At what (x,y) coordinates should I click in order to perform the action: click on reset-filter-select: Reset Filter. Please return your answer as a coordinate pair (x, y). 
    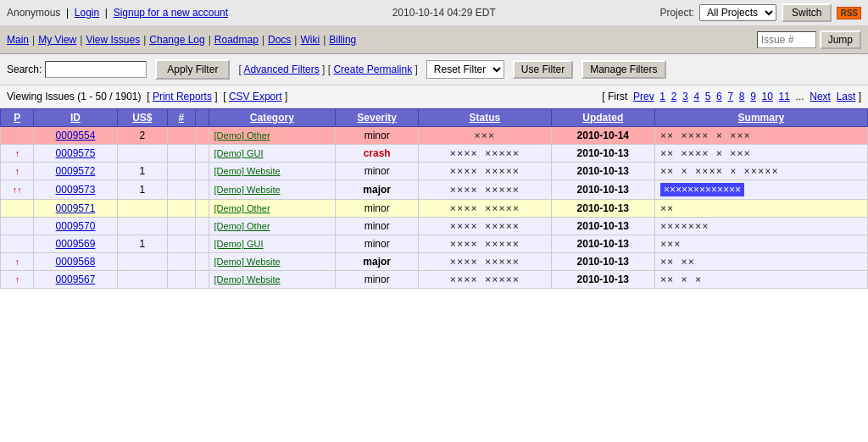
    Looking at the image, I should click on (465, 69).